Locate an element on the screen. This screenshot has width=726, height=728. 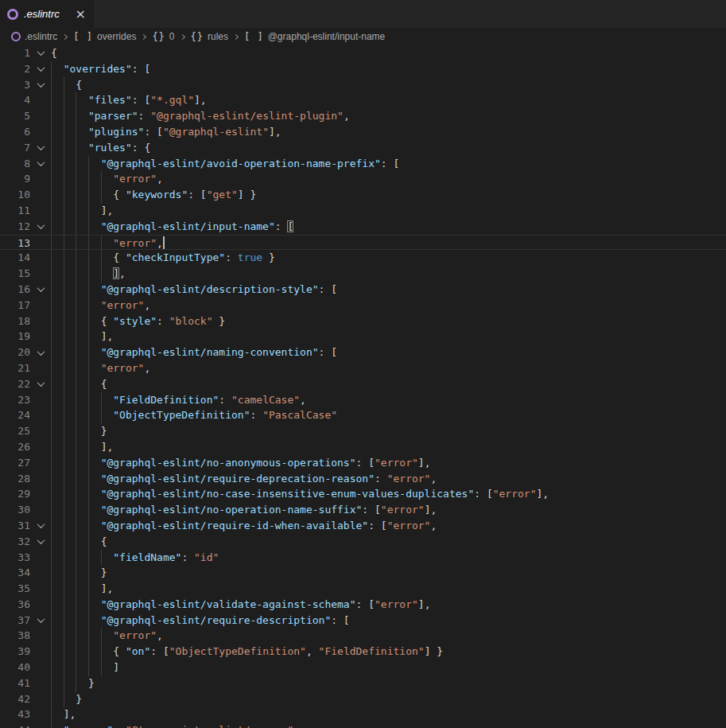
editor-line: 27 "@graphql-eslint/no-anonymous-operati… is located at coordinates (363, 463).